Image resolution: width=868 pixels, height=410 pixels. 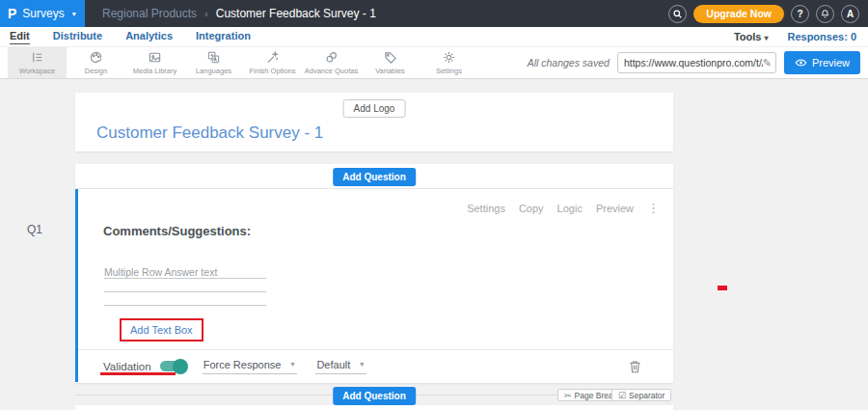 I want to click on brand-label: Surveys, so click(x=42, y=14).